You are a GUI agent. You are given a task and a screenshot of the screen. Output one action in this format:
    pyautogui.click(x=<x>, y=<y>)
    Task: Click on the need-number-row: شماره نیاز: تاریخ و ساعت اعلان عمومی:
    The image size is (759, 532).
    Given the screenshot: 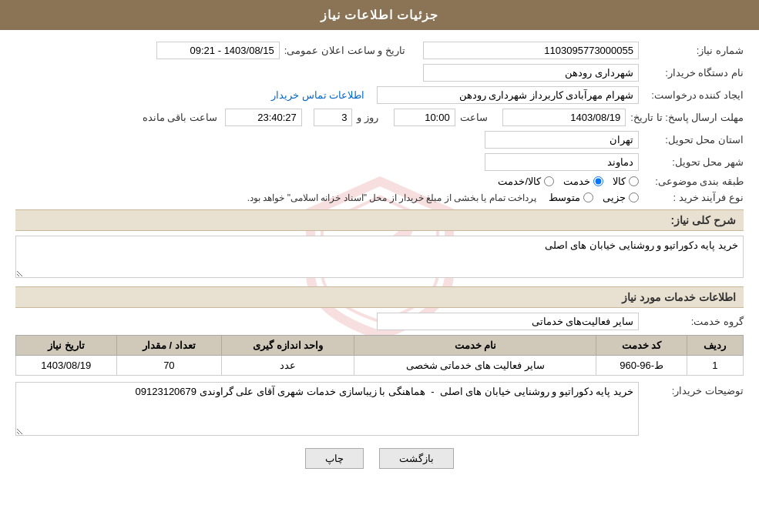 What is the action you would take?
    pyautogui.click(x=379, y=51)
    